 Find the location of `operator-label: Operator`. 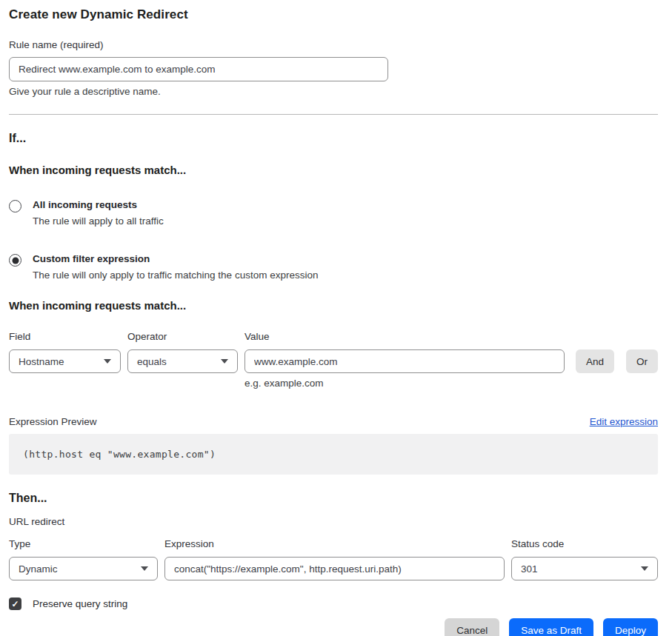

operator-label: Operator is located at coordinates (182, 336).